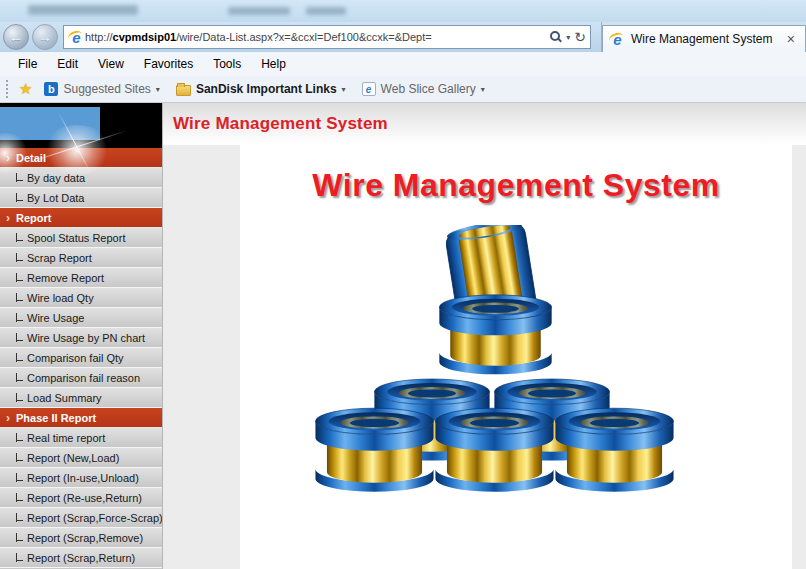  What do you see at coordinates (56, 418) in the screenshot?
I see `sidebar-header-label: Phase II Report` at bounding box center [56, 418].